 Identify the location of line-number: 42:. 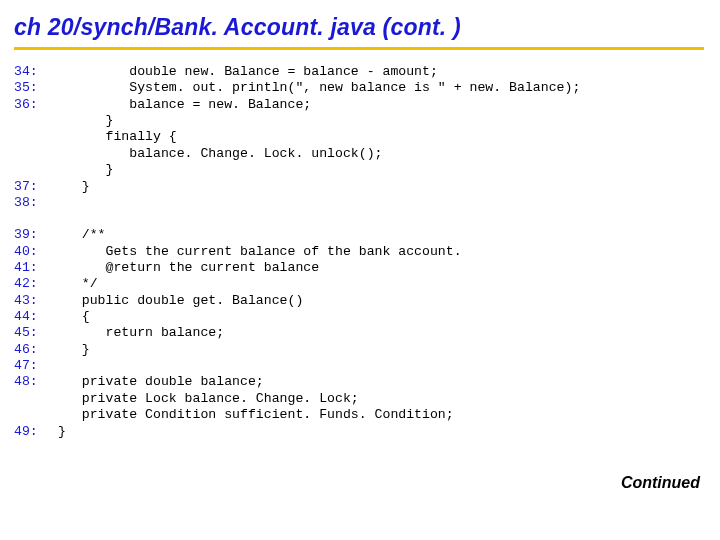
(36, 284).